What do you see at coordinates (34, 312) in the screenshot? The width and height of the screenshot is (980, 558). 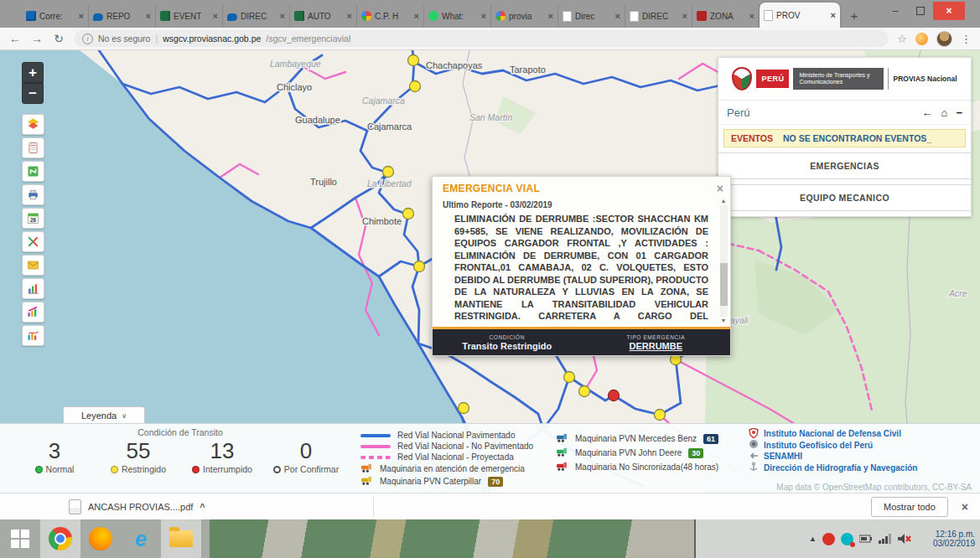 I see `chart-rise-tool-button` at bounding box center [34, 312].